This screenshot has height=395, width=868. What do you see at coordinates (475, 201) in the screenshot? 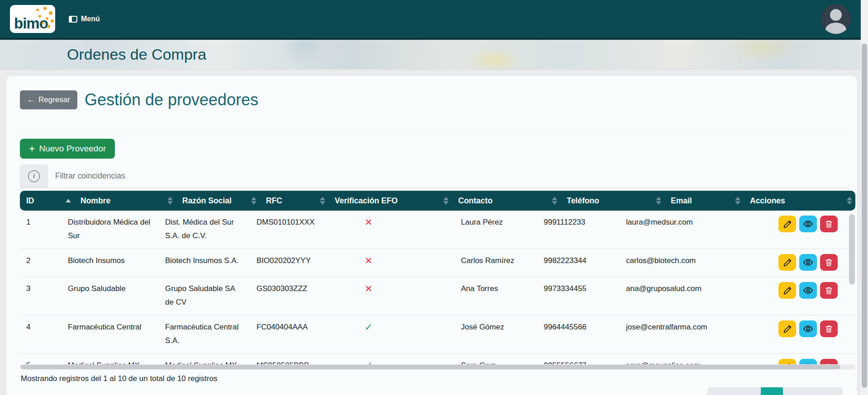
I see `column-label: Contacto` at bounding box center [475, 201].